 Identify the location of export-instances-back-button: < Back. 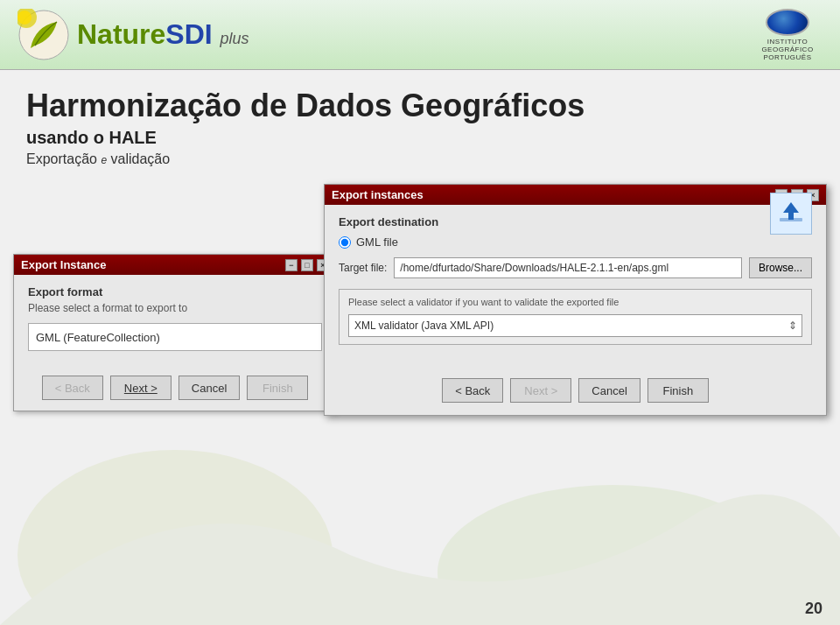
(472, 390).